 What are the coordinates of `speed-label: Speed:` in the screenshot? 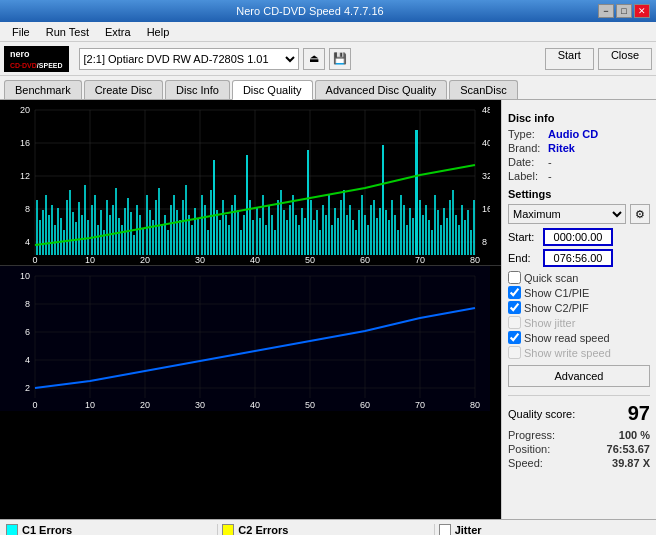 It's located at (526, 463).